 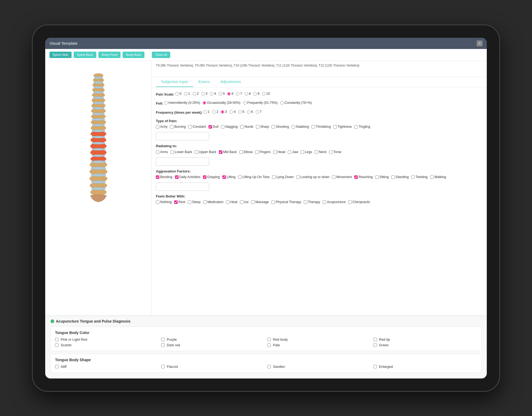 What do you see at coordinates (300, 127) in the screenshot?
I see `pain-stabbing: Stabbing` at bounding box center [300, 127].